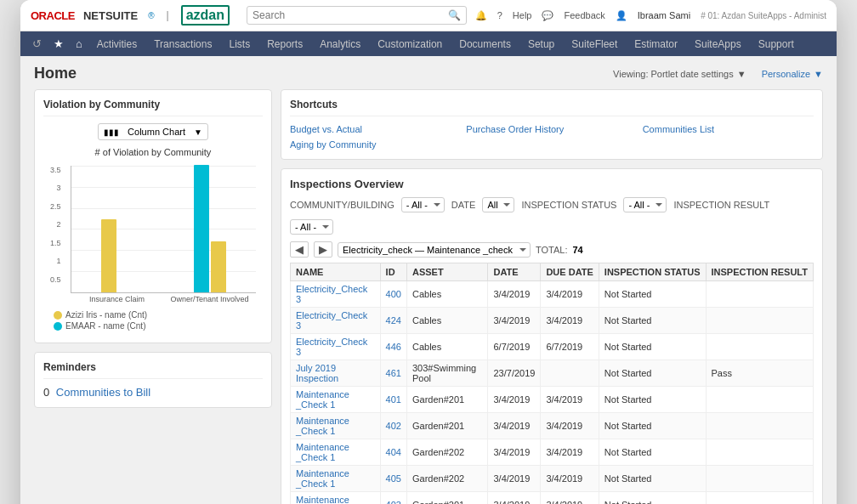 The height and width of the screenshot is (504, 857). What do you see at coordinates (393, 294) in the screenshot?
I see `cell-id: 400` at bounding box center [393, 294].